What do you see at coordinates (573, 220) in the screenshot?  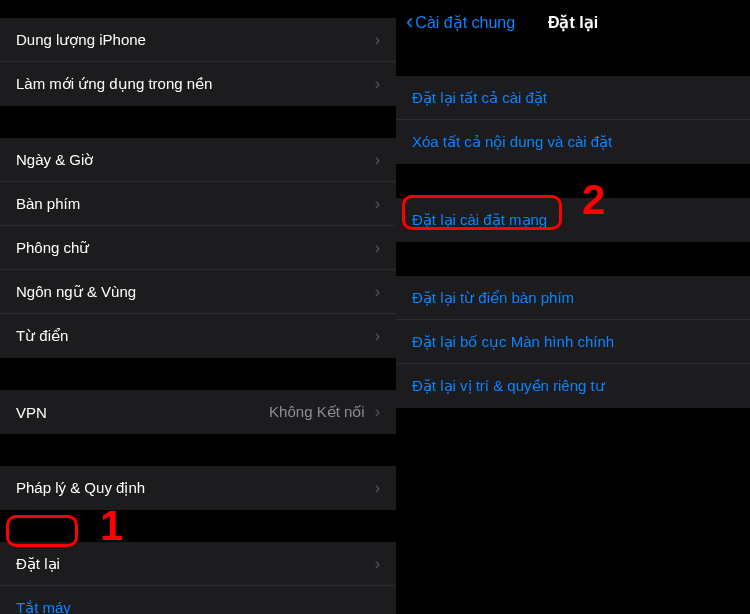 I see `row-label: Đặt lại cài đặt mạng` at bounding box center [573, 220].